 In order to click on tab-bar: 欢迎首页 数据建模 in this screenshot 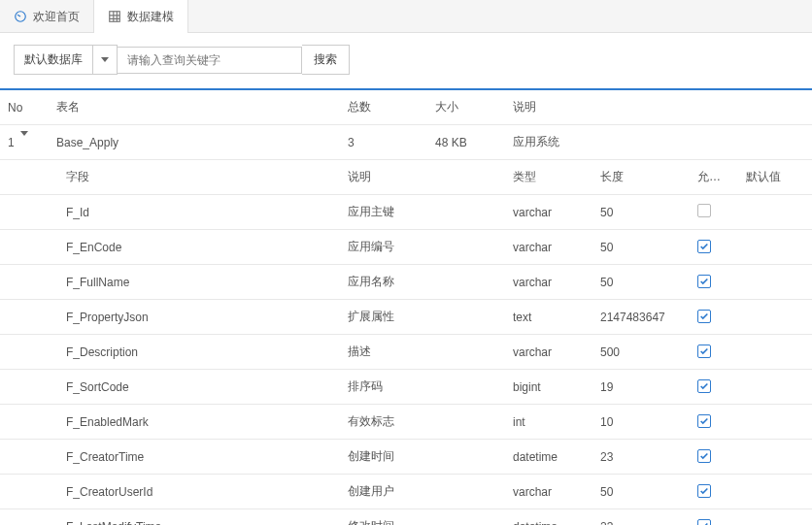, I will do `click(406, 16)`.